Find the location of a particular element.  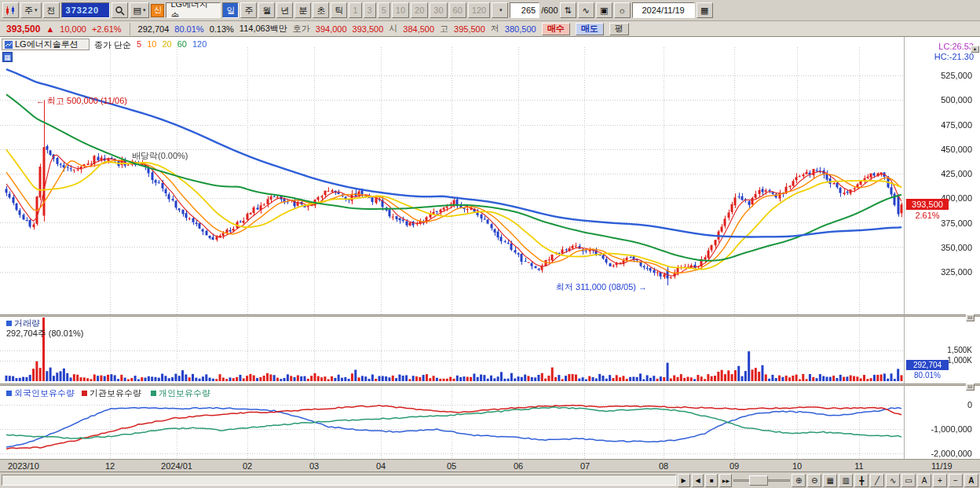

compare-chart-button: ⇅ is located at coordinates (569, 10).